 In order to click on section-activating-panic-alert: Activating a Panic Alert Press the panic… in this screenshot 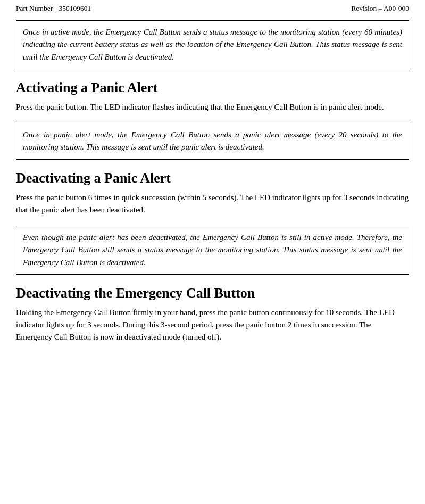, I will do `click(213, 97)`.